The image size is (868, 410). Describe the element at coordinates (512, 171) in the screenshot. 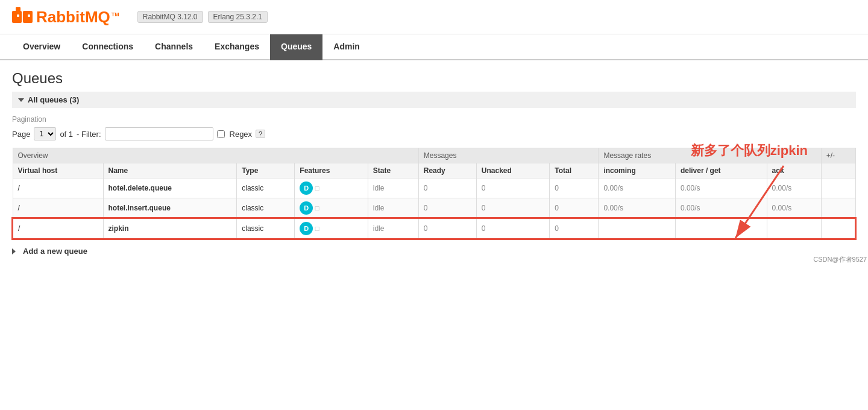

I see `col-unacked: Unacked` at that location.